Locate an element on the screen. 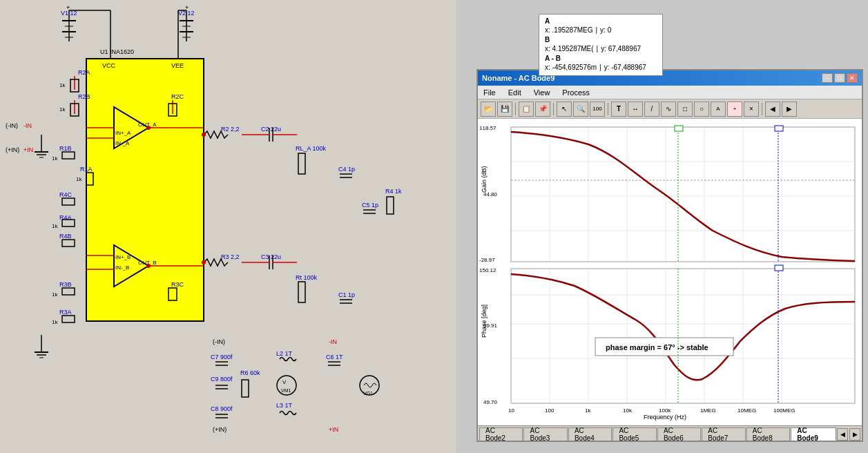 This screenshot has width=868, height=453. tab-scroll-right: ▶ is located at coordinates (855, 434).